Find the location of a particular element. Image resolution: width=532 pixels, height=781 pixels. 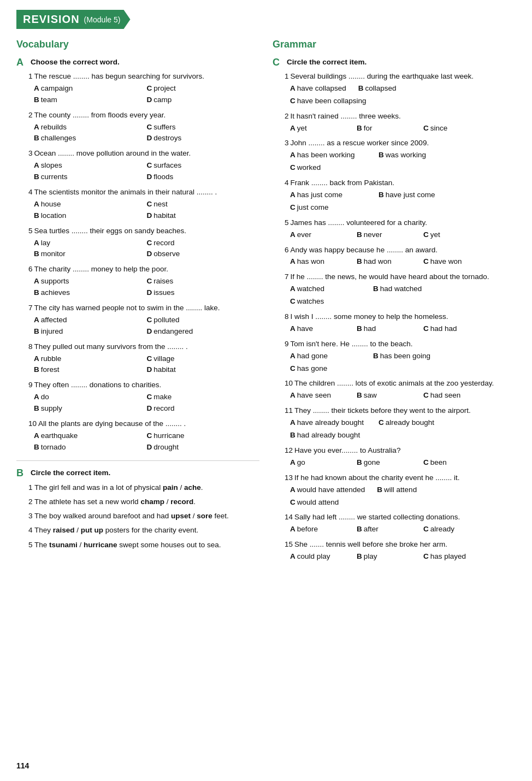

answer-option: Chave been collapsing is located at coordinates (328, 102).